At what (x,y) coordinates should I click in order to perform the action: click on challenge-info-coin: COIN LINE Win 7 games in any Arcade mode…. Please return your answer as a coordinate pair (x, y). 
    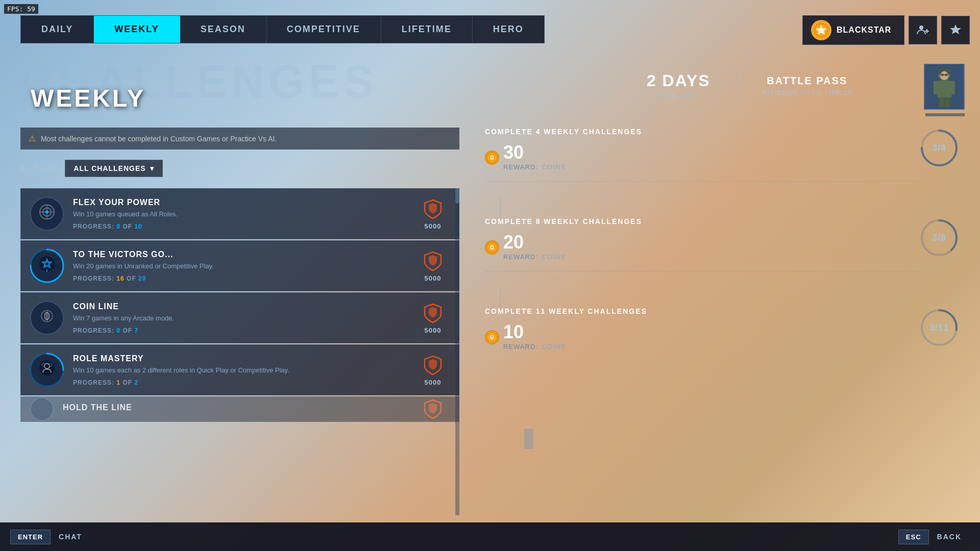
    Looking at the image, I should click on (240, 318).